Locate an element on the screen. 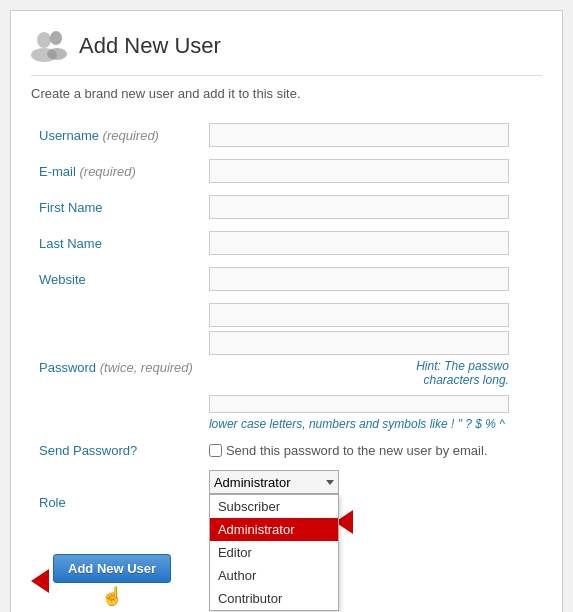  users-icon is located at coordinates (50, 46).